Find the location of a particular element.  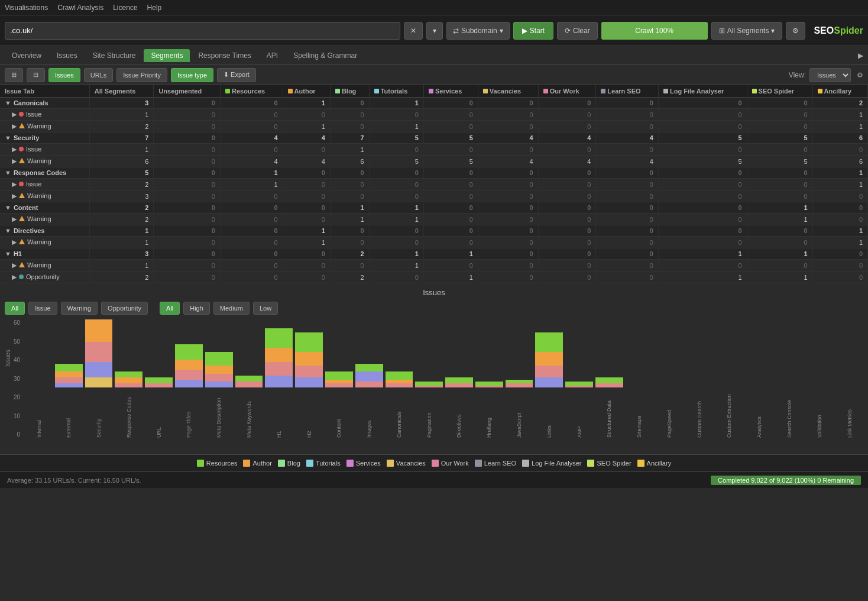

bar-label: AMP is located at coordinates (579, 414).